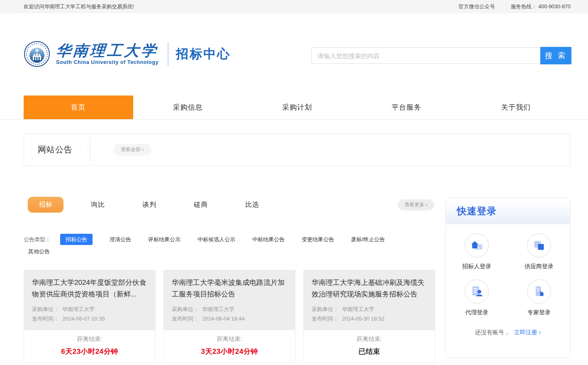  What do you see at coordinates (369, 351) in the screenshot?
I see `countdown-value-ended: 已结束` at bounding box center [369, 351].